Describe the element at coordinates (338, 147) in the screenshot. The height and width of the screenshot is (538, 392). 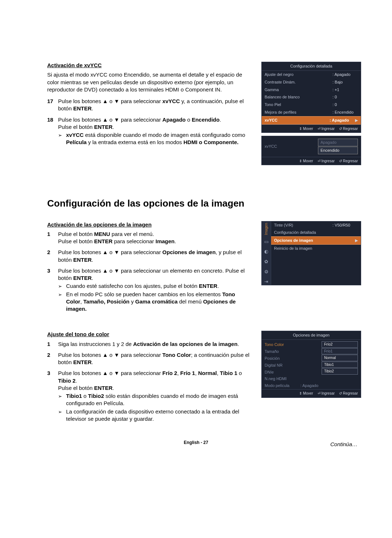
I see `osd-options: Apagado Encendido` at that location.